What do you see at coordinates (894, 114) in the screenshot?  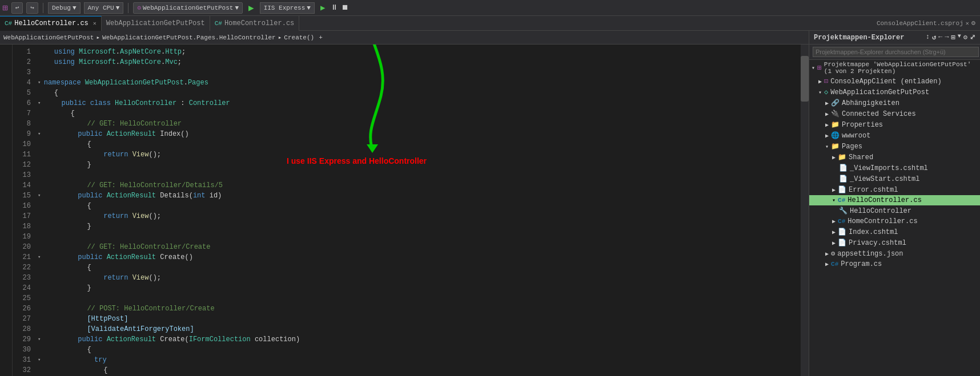 I see `se-connected: ▶ 🔌 Connected Services` at bounding box center [894, 114].